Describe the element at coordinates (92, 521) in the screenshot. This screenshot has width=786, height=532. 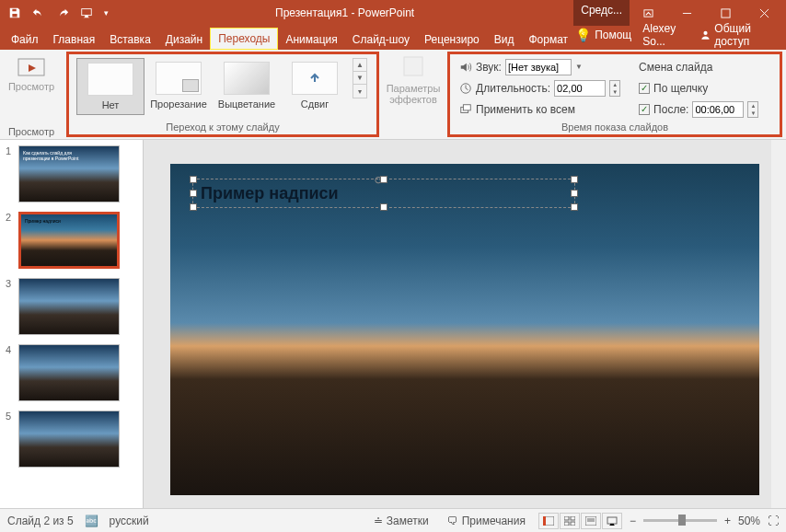
I see `spellcheck-icon: 🔤` at that location.